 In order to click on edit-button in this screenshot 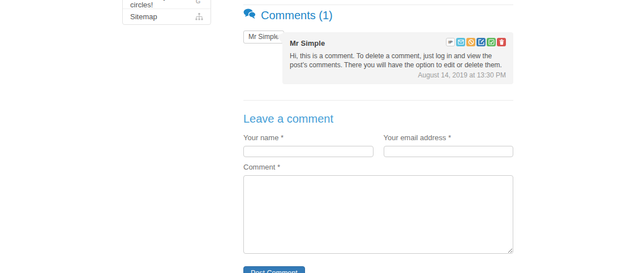, I will do `click(481, 42)`.